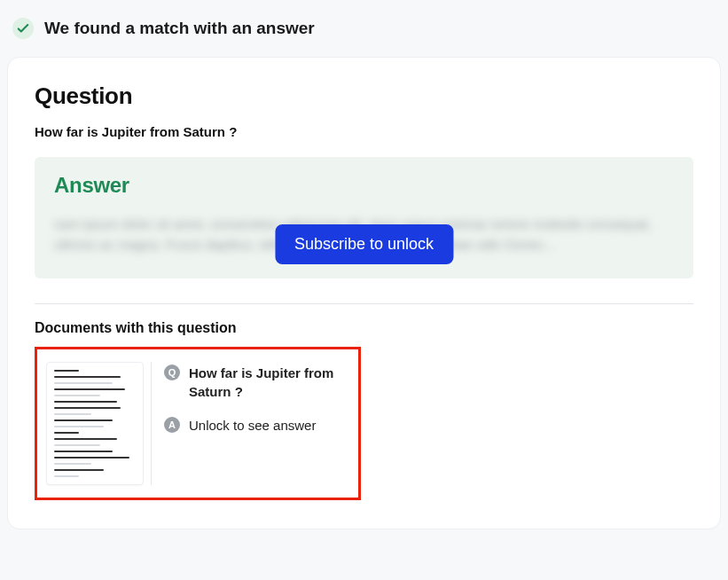 The width and height of the screenshot is (728, 580). Describe the element at coordinates (364, 96) in the screenshot. I see `question-heading: Question` at that location.